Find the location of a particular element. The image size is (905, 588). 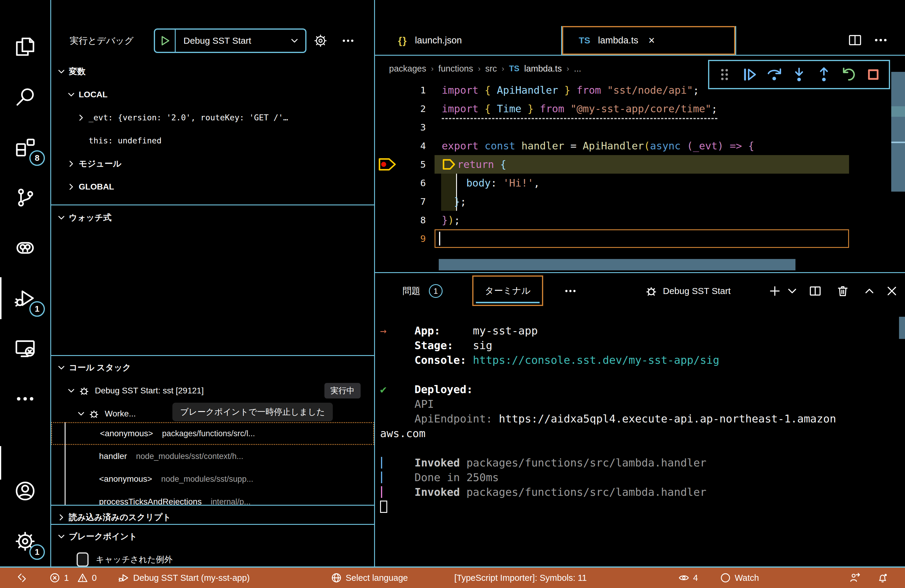

debug-session-row: Debug SST Start: sst [29121]実行中 is located at coordinates (213, 391).